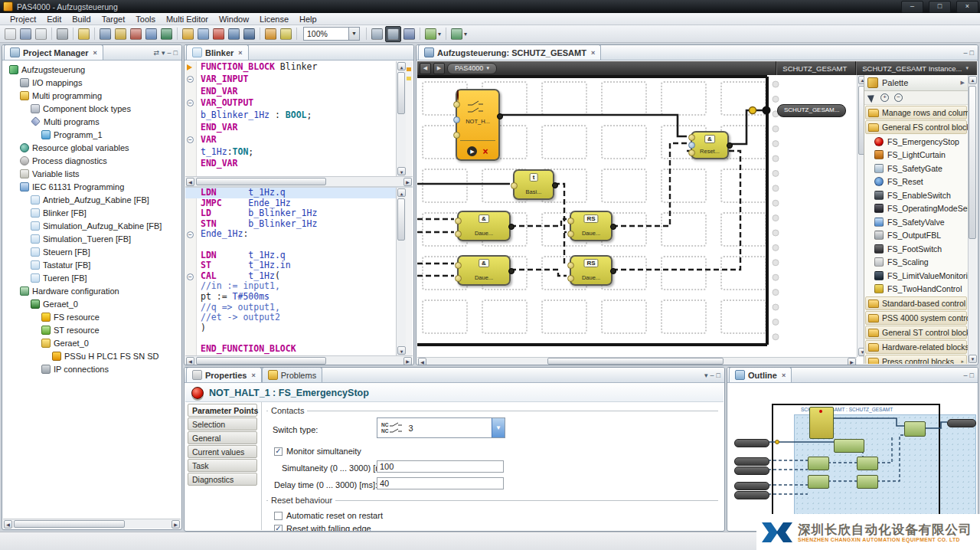 This screenshot has width=980, height=550. I want to click on tree-item: Resource global variables, so click(92, 147).